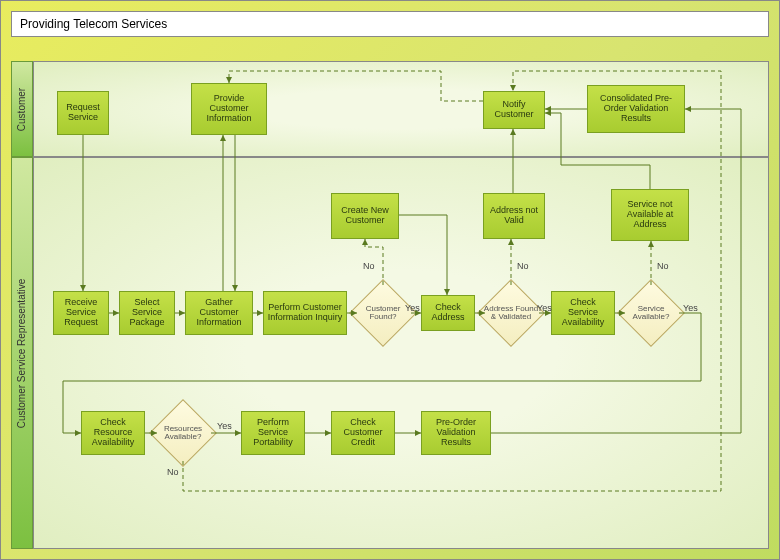 This screenshot has height=560, width=780. What do you see at coordinates (514, 216) in the screenshot?
I see `node-addr-not-valid: Address not Valid` at bounding box center [514, 216].